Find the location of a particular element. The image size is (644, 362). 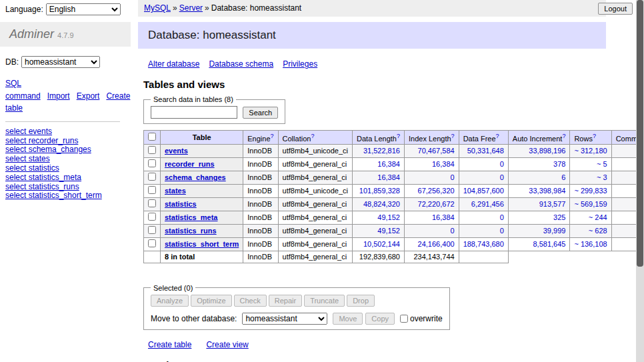

overwrite-checkbox is located at coordinates (404, 319).